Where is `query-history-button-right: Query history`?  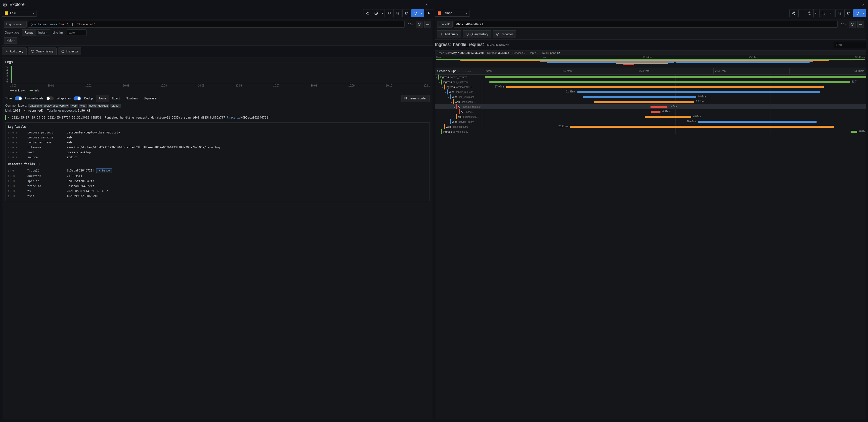 query-history-button-right: Query history is located at coordinates (477, 34).